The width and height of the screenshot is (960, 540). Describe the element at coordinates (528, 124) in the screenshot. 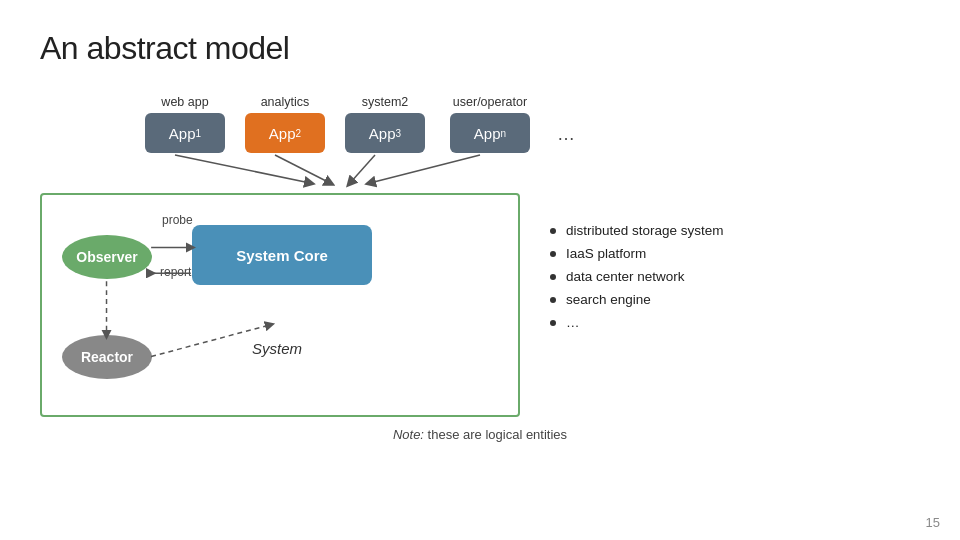

I see `header-labels: web app App1 analytics App2 system2 App3…` at that location.